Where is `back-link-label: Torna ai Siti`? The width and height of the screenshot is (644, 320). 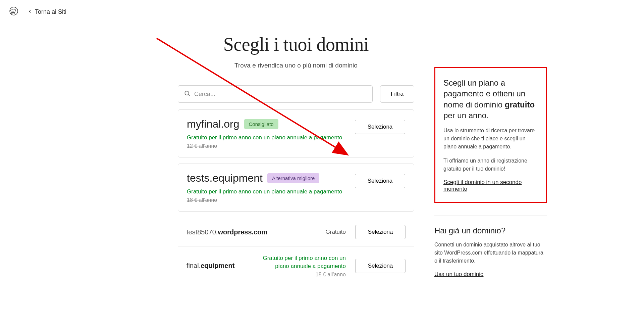
back-link-label: Torna ai Siti is located at coordinates (51, 12).